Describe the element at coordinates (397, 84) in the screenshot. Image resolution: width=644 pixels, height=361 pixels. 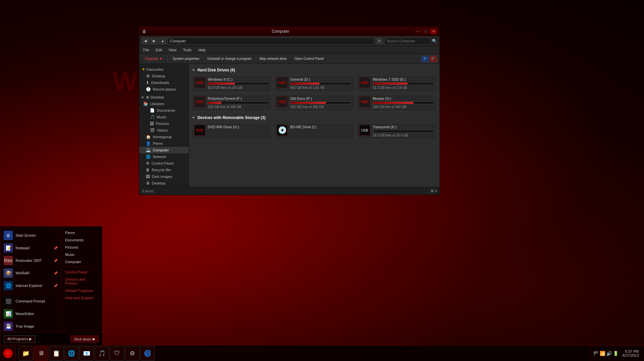
I see `drive-e: HDD Windows 7 SSD (E:) 51.3 GB free of 1…` at that location.